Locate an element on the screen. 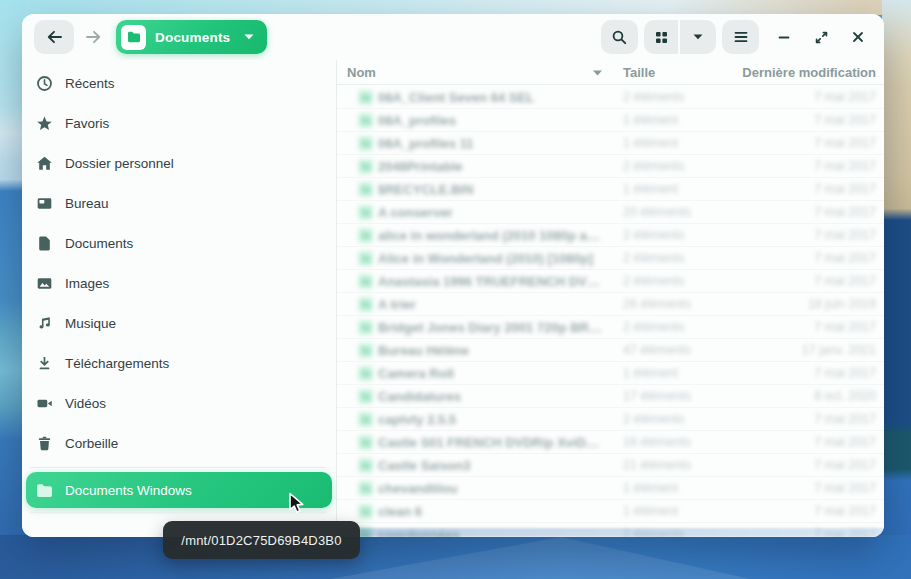 The height and width of the screenshot is (579, 911). file-size: 26 éléments is located at coordinates (657, 304).